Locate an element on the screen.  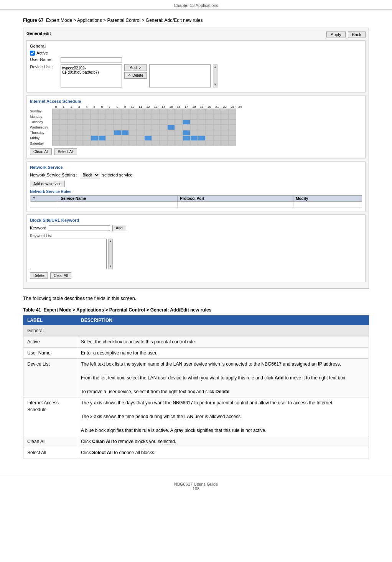
add-keyword-button: Add is located at coordinates (119, 228).